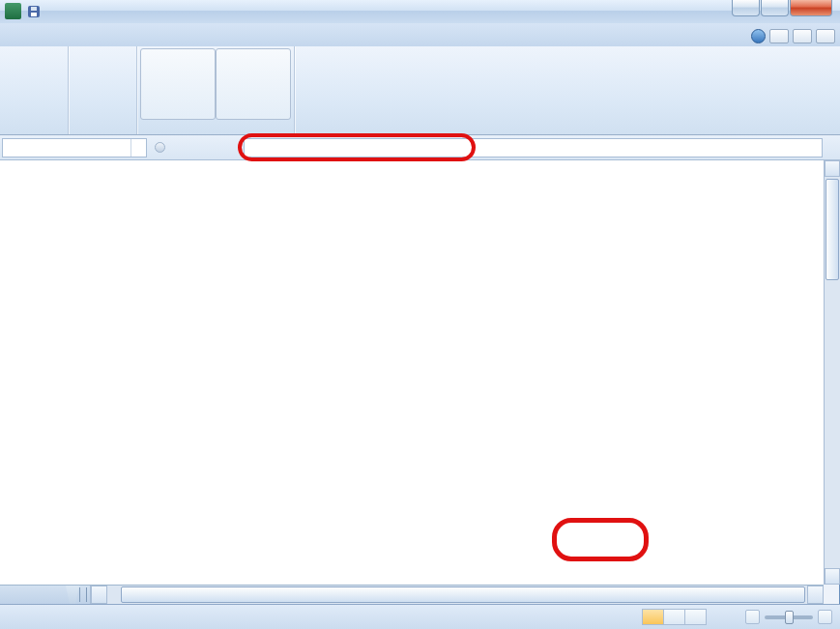 This screenshot has height=629, width=840. I want to click on undo-button, so click(54, 12).